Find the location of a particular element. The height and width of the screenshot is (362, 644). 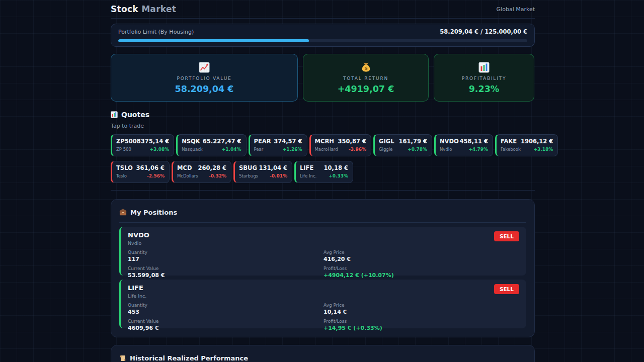

quote-change: +3.08% is located at coordinates (153, 149).